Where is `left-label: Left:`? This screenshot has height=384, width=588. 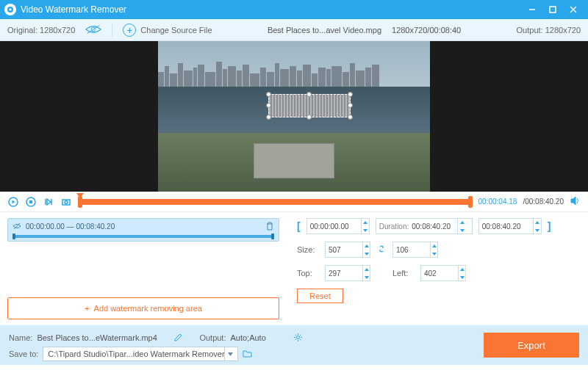
left-label: Left: is located at coordinates (404, 273).